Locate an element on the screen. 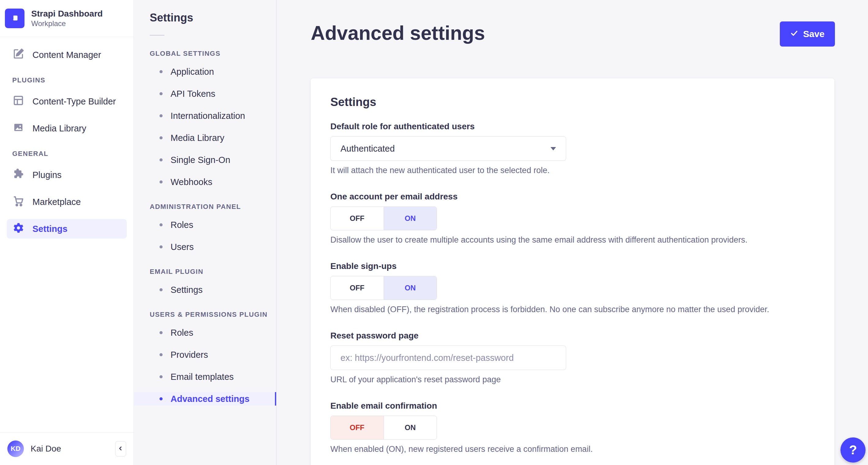 The height and width of the screenshot is (465, 868). subnav-item-label: Media Library is located at coordinates (197, 138).